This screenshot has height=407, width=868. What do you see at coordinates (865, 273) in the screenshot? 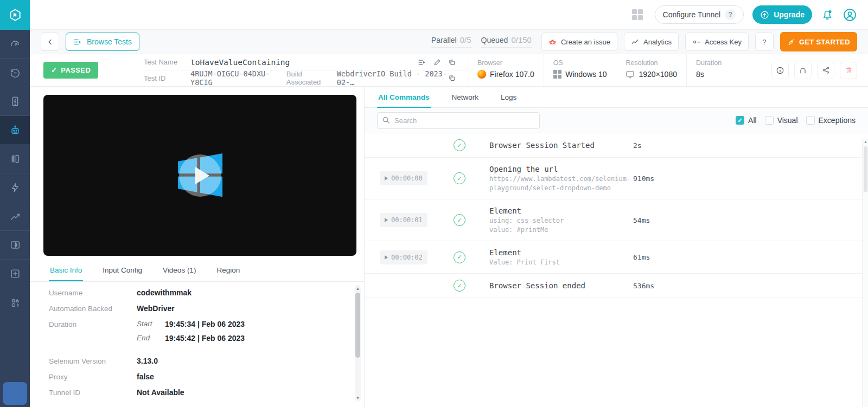
I see `page-scrollbar: ▲` at bounding box center [865, 273].